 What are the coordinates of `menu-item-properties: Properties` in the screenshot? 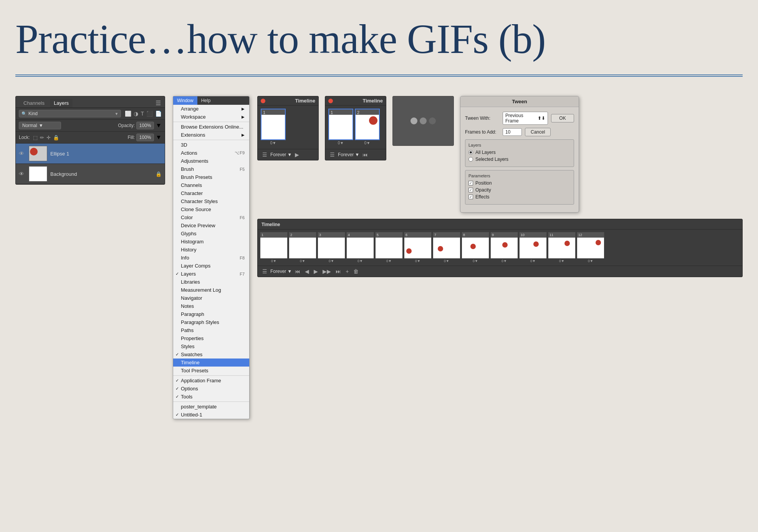 It's located at (211, 339).